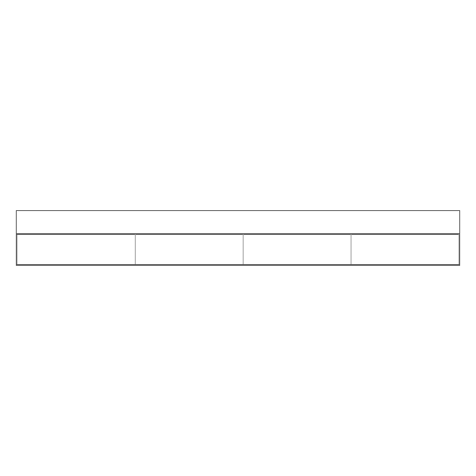 This screenshot has height=476, width=476. I want to click on header-bust, so click(298, 250).